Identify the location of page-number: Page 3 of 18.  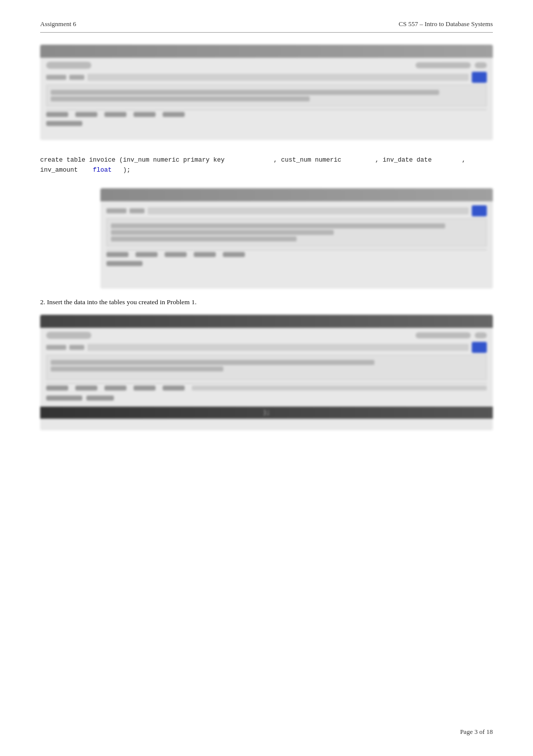
(477, 732).